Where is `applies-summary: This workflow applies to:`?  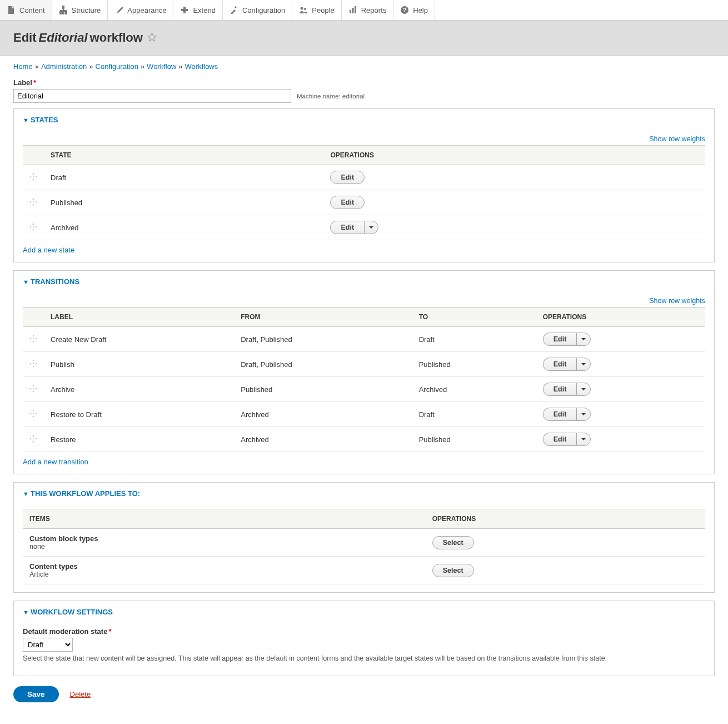 applies-summary: This workflow applies to: is located at coordinates (364, 494).